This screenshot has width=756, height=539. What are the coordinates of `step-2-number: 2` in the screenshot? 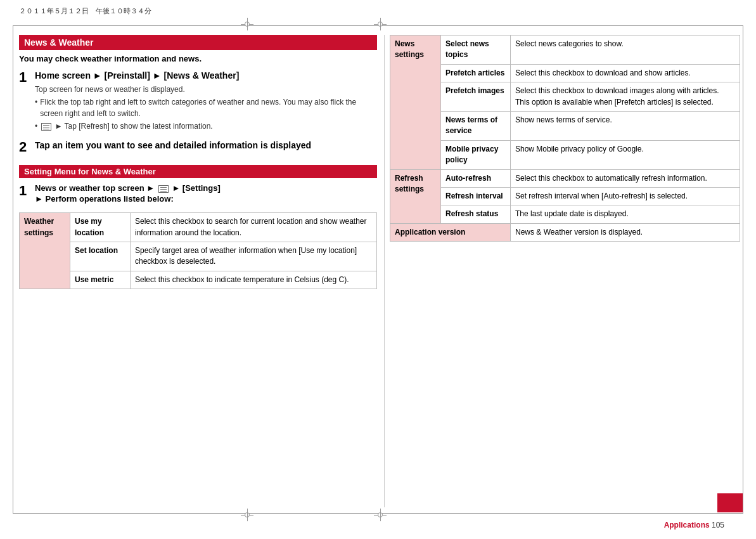 It's located at (27, 147).